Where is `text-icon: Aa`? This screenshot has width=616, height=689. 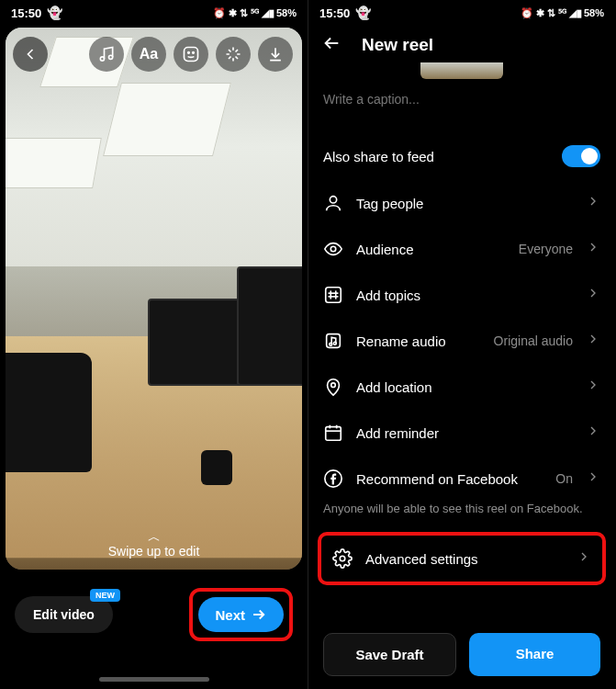
text-icon: Aa is located at coordinates (149, 54).